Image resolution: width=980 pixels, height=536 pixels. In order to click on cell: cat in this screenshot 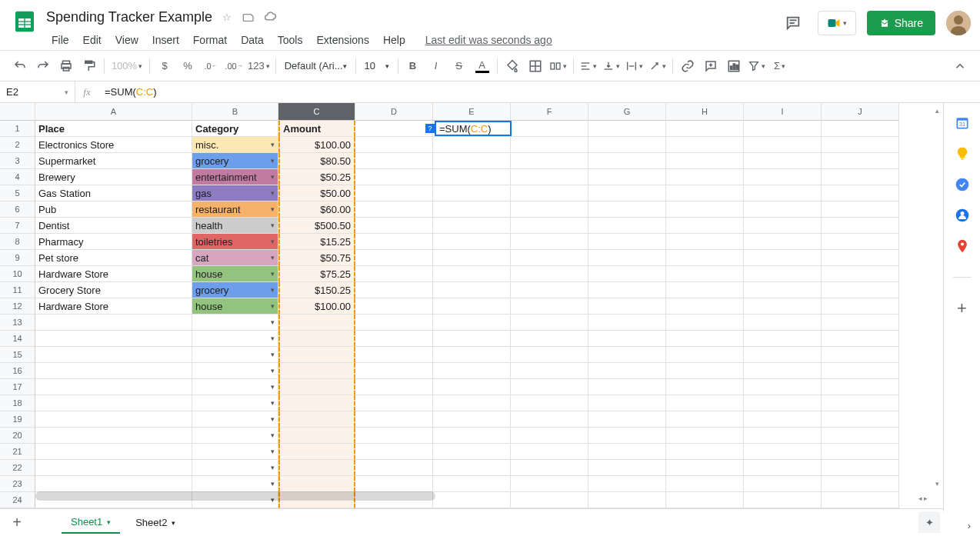, I will do `click(235, 258)`.